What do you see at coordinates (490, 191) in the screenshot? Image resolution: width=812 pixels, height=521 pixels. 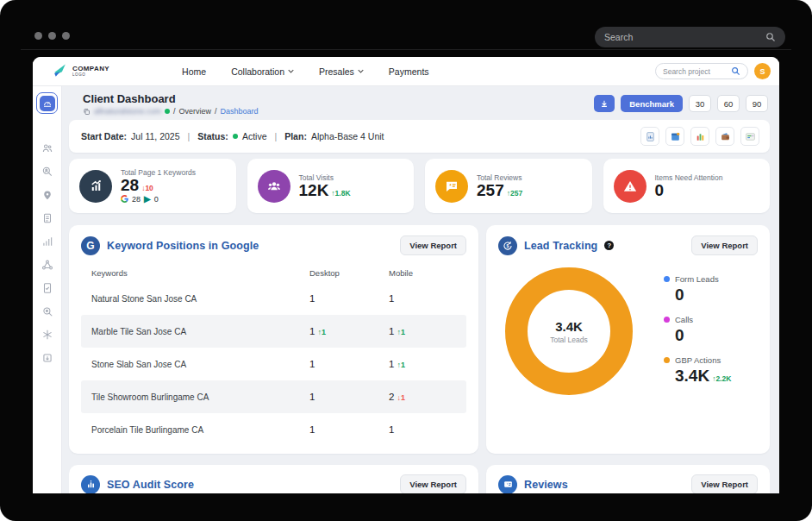 I see `kpi-value: 257` at bounding box center [490, 191].